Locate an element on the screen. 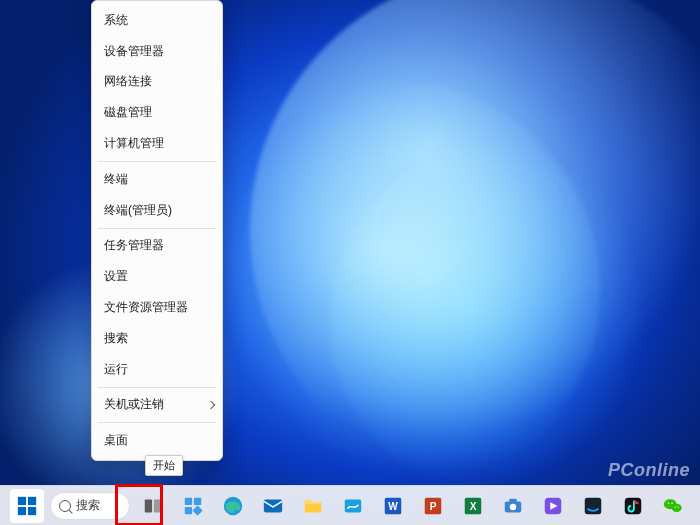  word-icon: W is located at coordinates (393, 506).